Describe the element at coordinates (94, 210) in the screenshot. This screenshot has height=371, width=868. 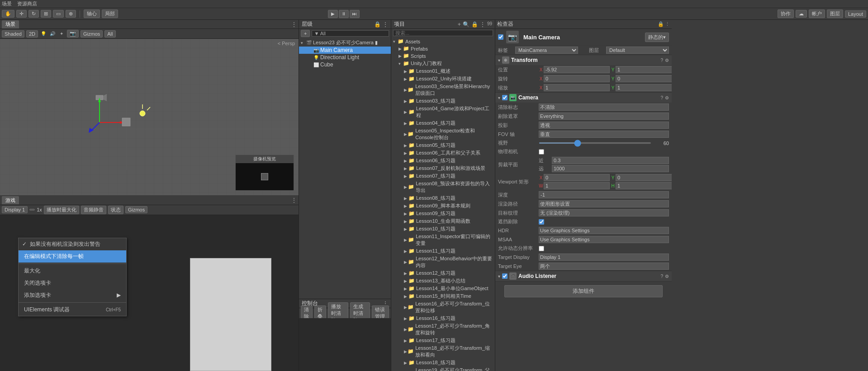
I see `mute-audio: 音频静音` at that location.